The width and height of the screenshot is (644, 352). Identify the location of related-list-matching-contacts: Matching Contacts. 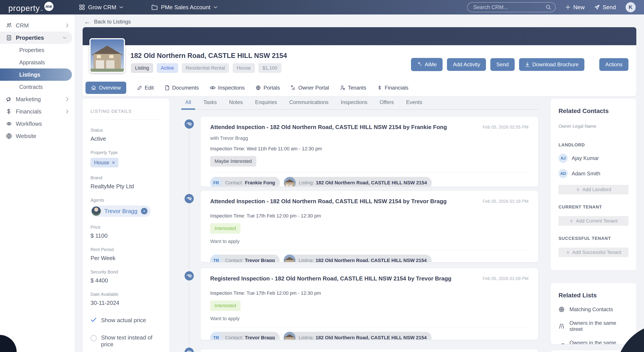
(594, 309).